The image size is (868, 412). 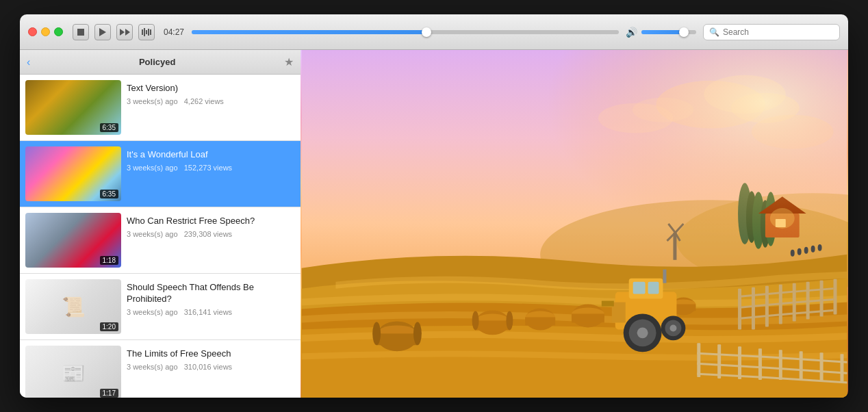 I want to click on sidebar-header: ‹ Policyed ★, so click(x=160, y=62).